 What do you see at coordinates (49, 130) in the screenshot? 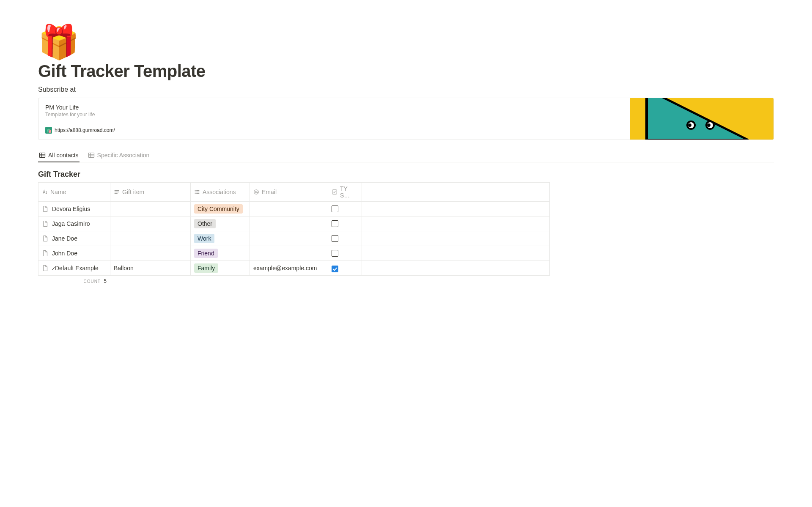
I see `bookmark-favicon-icon: 🛍️` at bounding box center [49, 130].